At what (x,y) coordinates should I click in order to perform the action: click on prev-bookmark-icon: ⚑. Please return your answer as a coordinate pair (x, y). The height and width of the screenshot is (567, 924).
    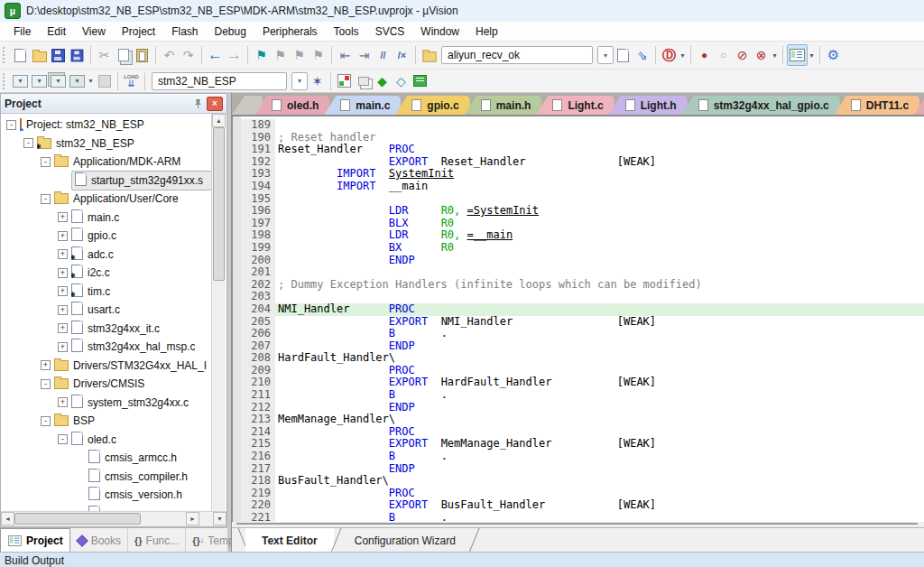
    Looking at the image, I should click on (280, 55).